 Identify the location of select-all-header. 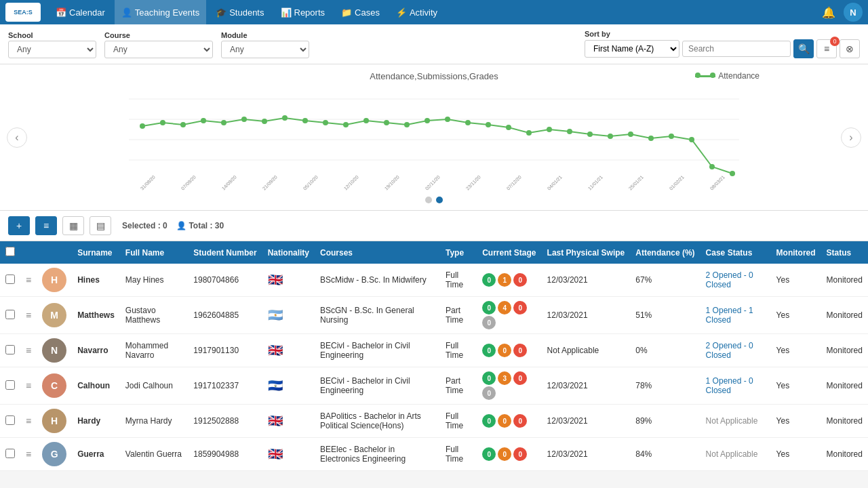
(10, 252).